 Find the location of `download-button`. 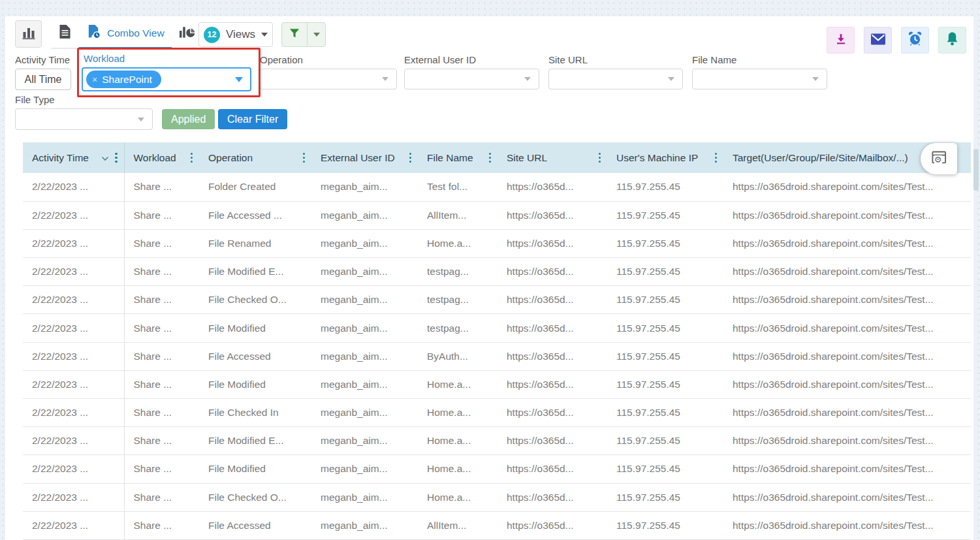

download-button is located at coordinates (841, 40).